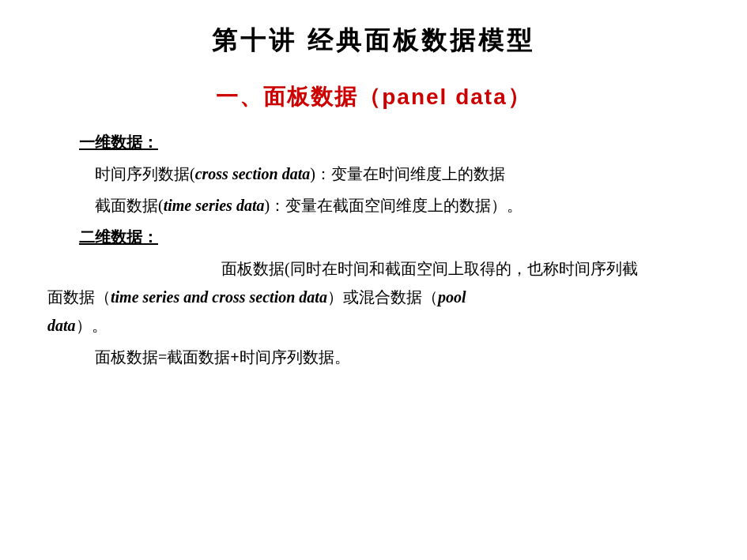  What do you see at coordinates (373, 357) in the screenshot?
I see `line-formula: 面板数据=截面数据+时间序列数据。` at bounding box center [373, 357].